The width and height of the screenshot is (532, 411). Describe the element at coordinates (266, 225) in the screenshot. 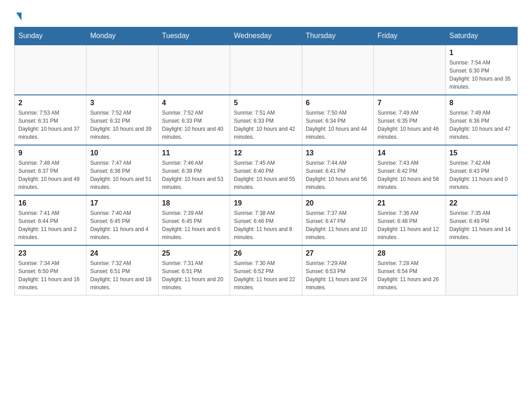

I see `day-info: Sunrise: 7:38 AM Sunset: 6:46 PM Dayligh…` at that location.